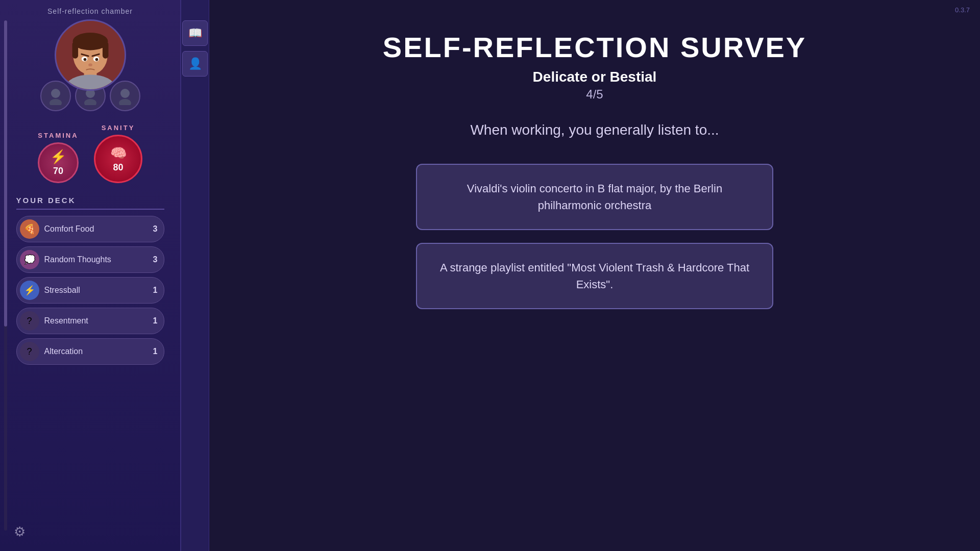 This screenshot has height=551, width=980. Describe the element at coordinates (99, 321) in the screenshot. I see `resentment-name: Resentment` at that location.